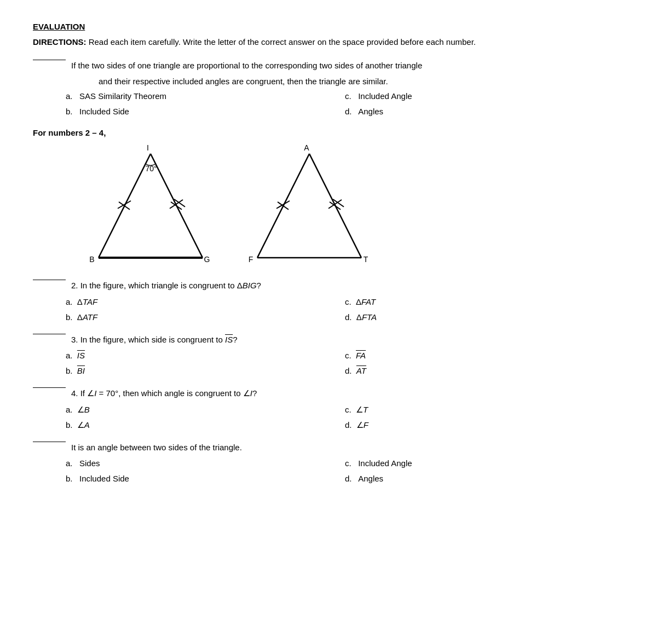 This screenshot has height=644, width=657. I want to click on q5-blank, so click(49, 442).